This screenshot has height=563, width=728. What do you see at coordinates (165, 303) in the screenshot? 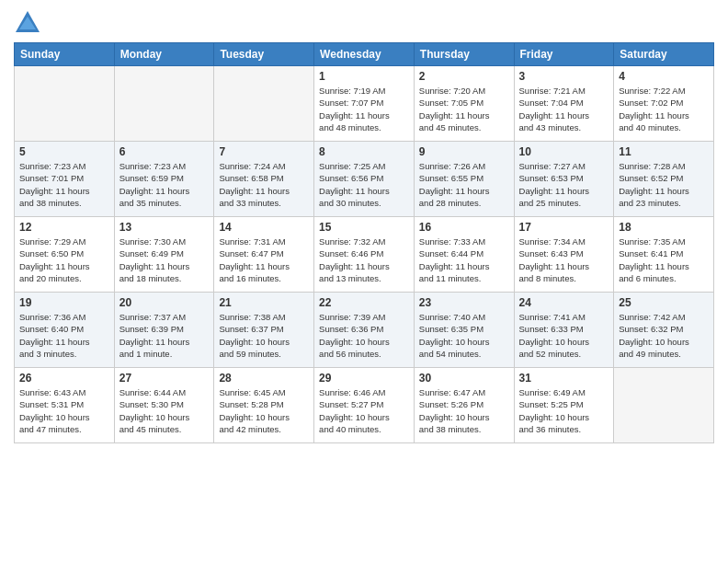
I see `day-number: 20` at bounding box center [165, 303].